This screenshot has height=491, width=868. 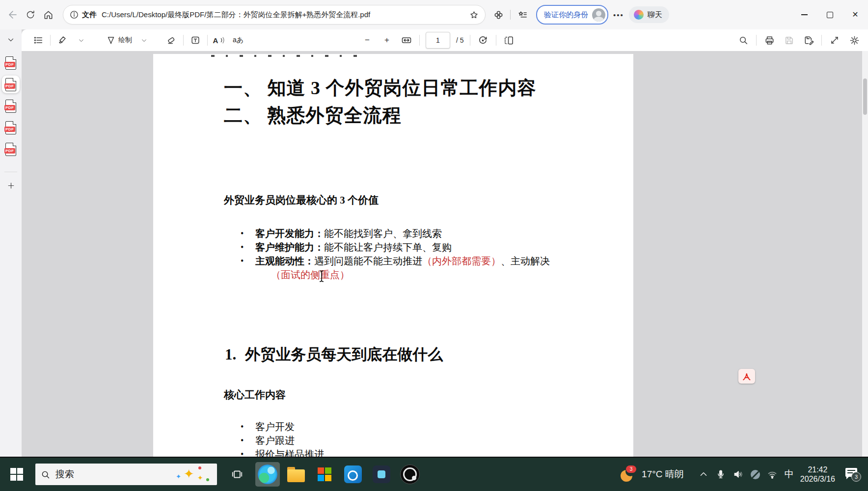 What do you see at coordinates (483, 40) in the screenshot?
I see `rotate-button` at bounding box center [483, 40].